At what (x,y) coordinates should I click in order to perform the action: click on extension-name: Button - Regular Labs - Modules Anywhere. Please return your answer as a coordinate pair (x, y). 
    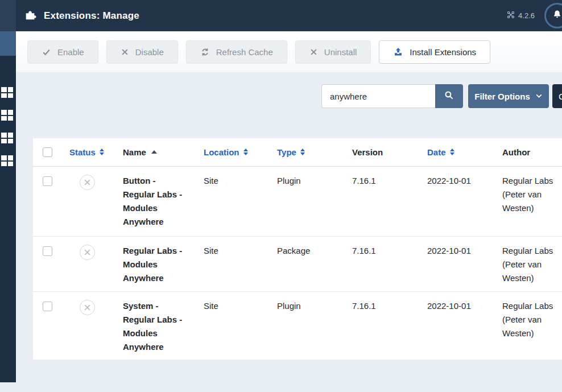
    Looking at the image, I should click on (163, 201).